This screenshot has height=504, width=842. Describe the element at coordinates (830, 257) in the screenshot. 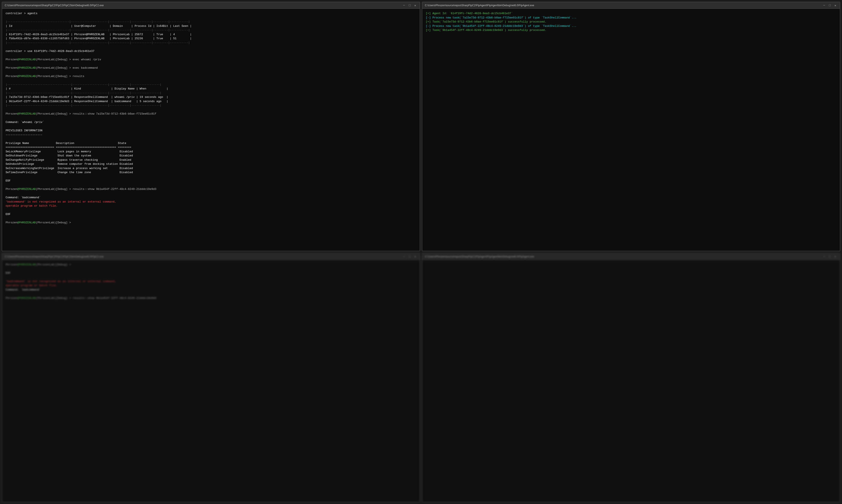

I see `title-controls-bottom-right: ─ □ ✕` at that location.